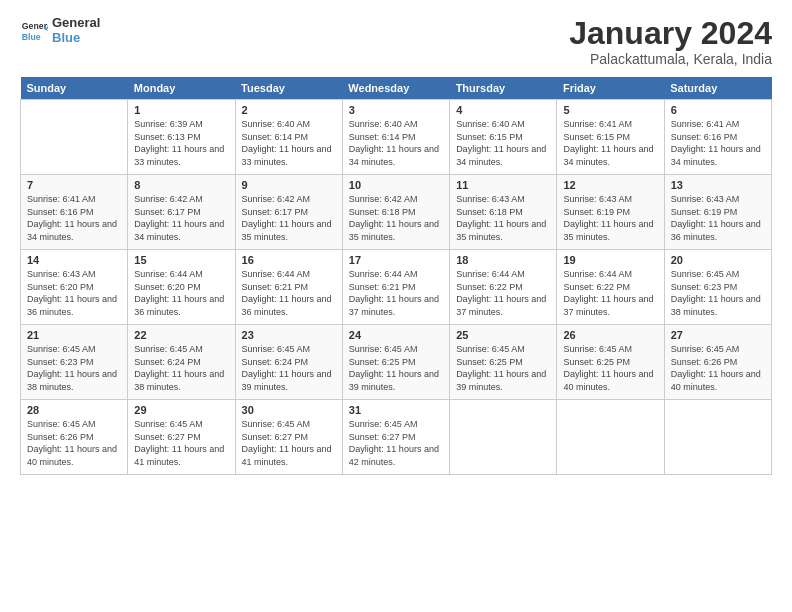 This screenshot has width=792, height=612. Describe the element at coordinates (182, 362) in the screenshot. I see `calendar-cell: 22Sunrise: 6:45 AMSunset: 6:24 PMDayligh…` at that location.